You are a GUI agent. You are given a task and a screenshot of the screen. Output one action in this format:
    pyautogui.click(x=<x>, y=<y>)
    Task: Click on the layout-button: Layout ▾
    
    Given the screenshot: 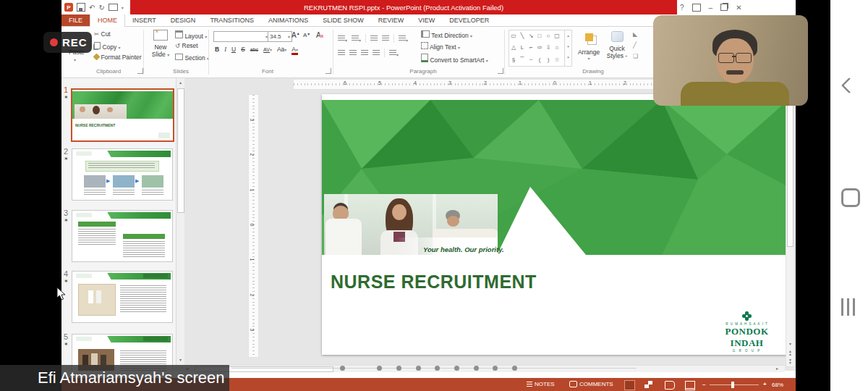 What is the action you would take?
    pyautogui.click(x=191, y=35)
    